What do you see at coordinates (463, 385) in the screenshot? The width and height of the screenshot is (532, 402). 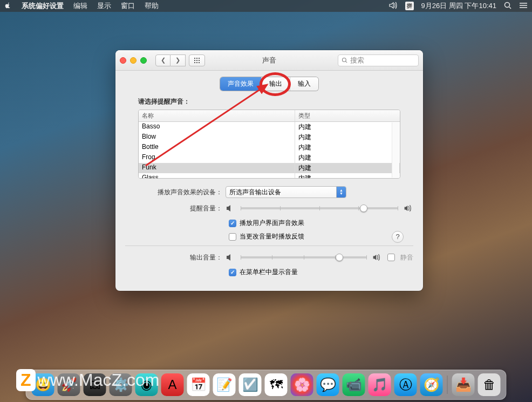 I see `dock-downloads: 📥` at bounding box center [463, 385].